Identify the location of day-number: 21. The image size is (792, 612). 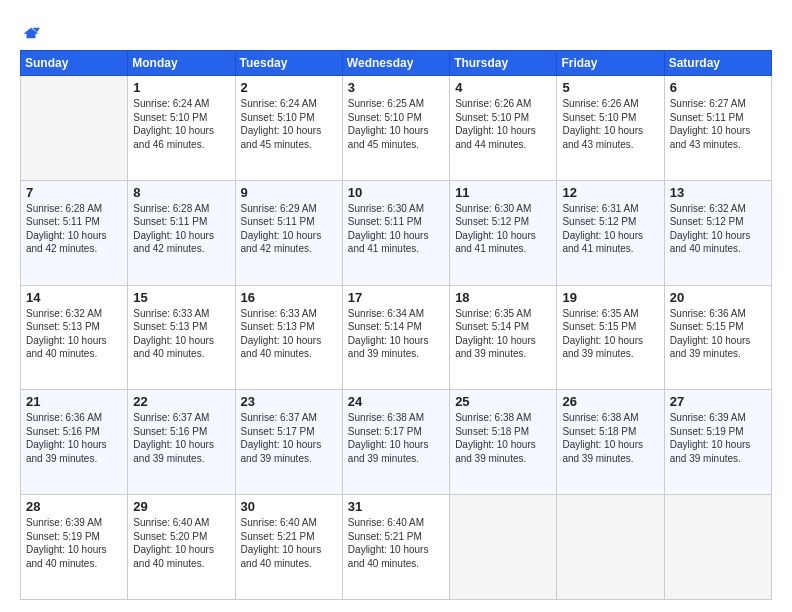
(74, 402).